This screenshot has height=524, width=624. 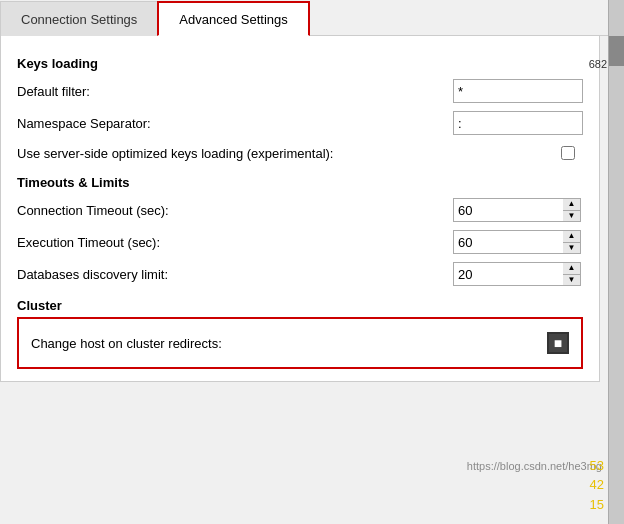 What do you see at coordinates (572, 237) in the screenshot?
I see `execution-timeout-up: ▲` at bounding box center [572, 237].